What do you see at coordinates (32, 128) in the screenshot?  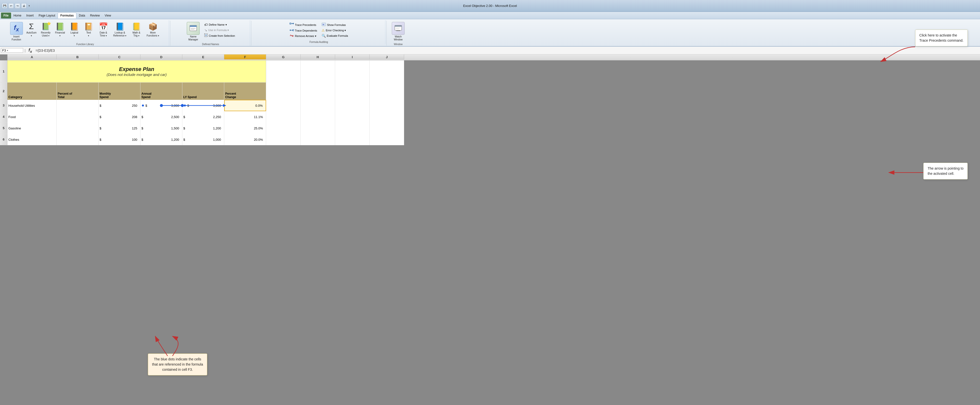 I see `cell-a5: Gasoline` at bounding box center [32, 128].